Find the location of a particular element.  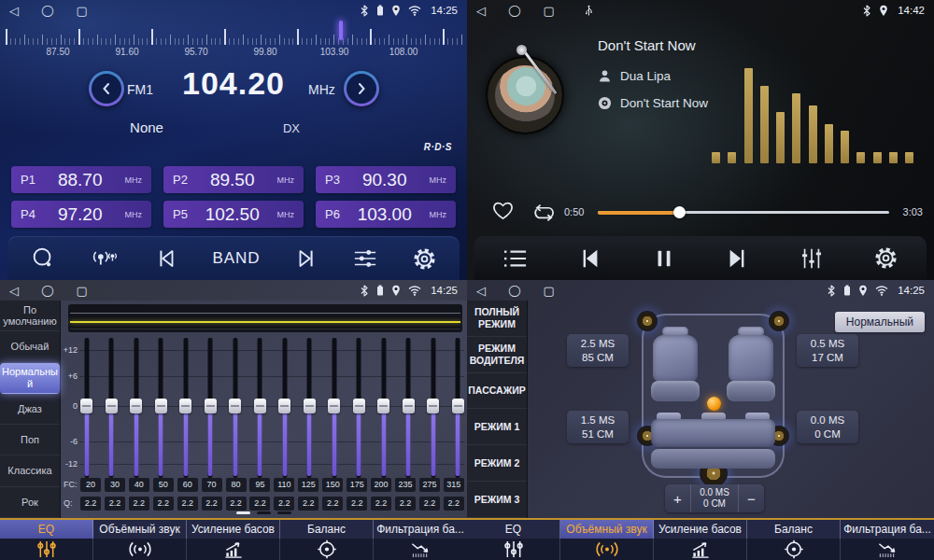

surround-mode-item: РЕЖИМ ВОДИТЕЛЯ is located at coordinates (497, 355).